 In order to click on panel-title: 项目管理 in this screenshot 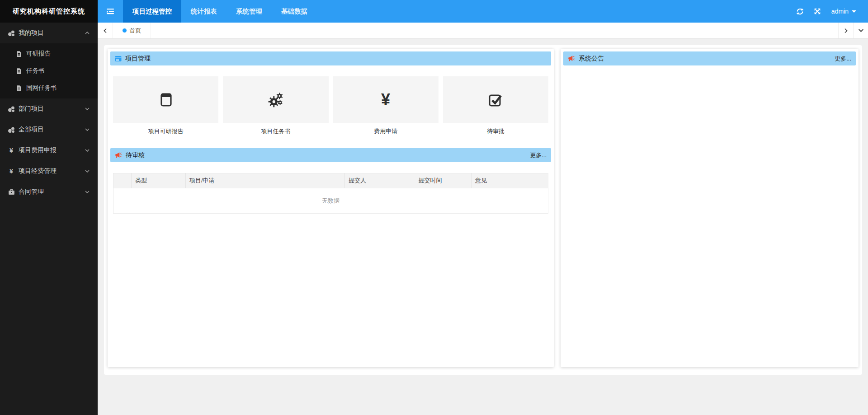, I will do `click(138, 59)`.